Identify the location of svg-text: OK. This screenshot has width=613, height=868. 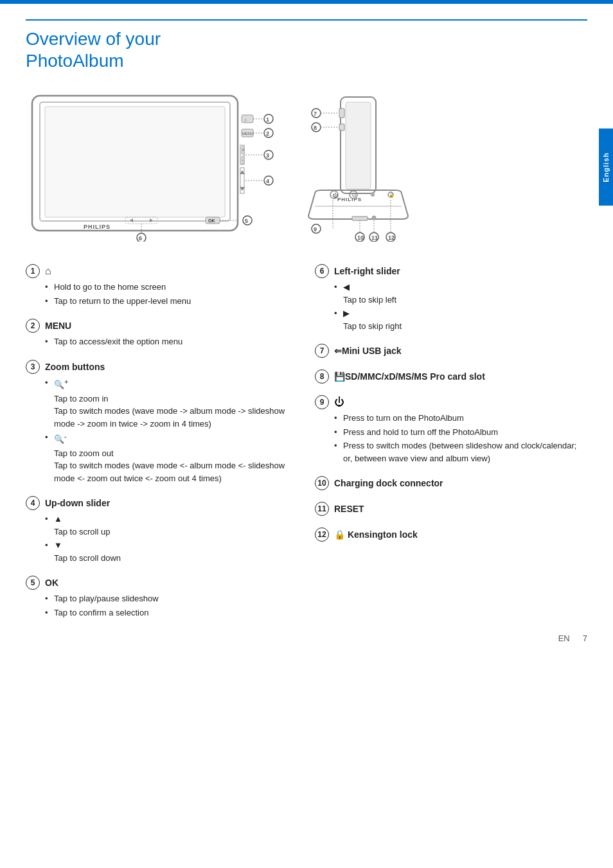
(212, 221).